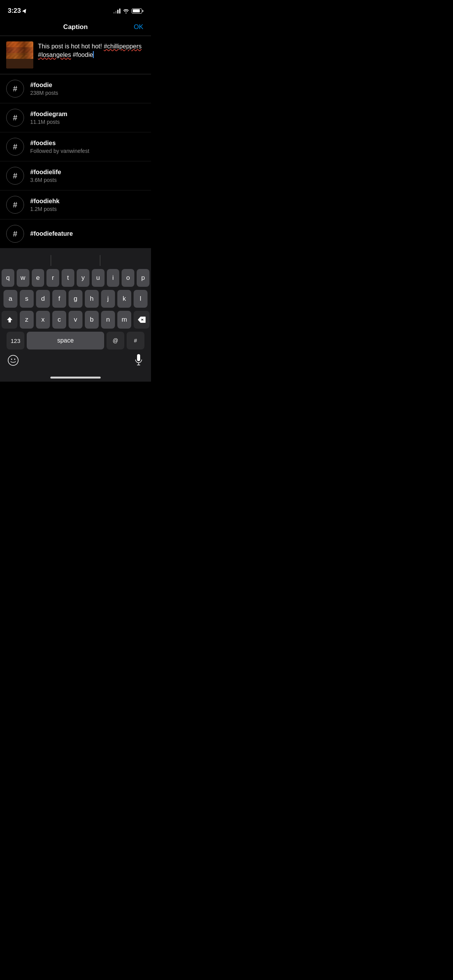 The width and height of the screenshot is (453, 980). I want to click on hashtag-name: #foodiegram, so click(49, 114).